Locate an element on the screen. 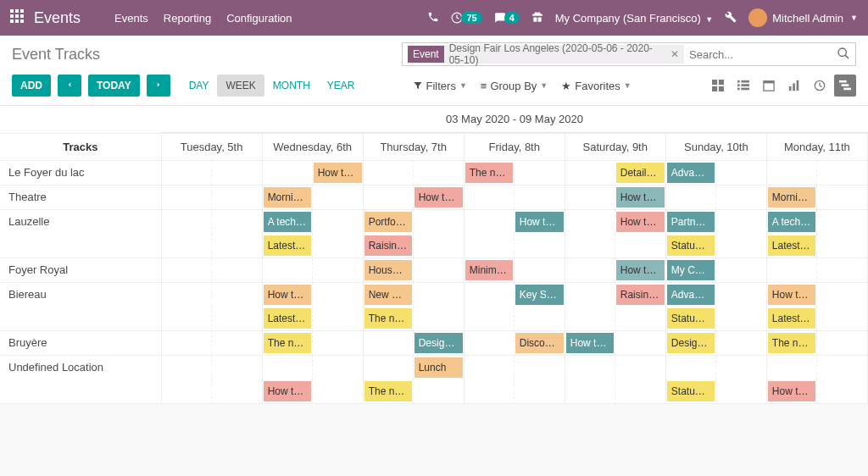 This screenshot has height=476, width=868. event-pill: My Comp… is located at coordinates (691, 270).